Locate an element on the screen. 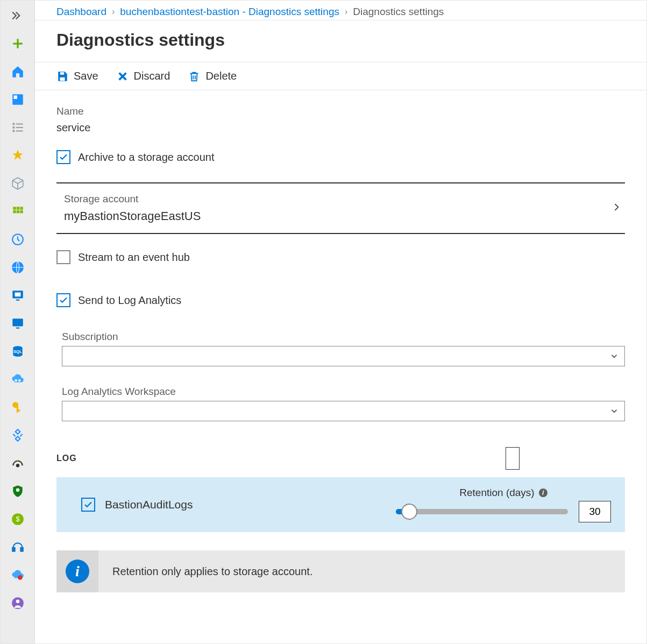  info-message: Retention only applies to storage accoun… is located at coordinates (205, 571).